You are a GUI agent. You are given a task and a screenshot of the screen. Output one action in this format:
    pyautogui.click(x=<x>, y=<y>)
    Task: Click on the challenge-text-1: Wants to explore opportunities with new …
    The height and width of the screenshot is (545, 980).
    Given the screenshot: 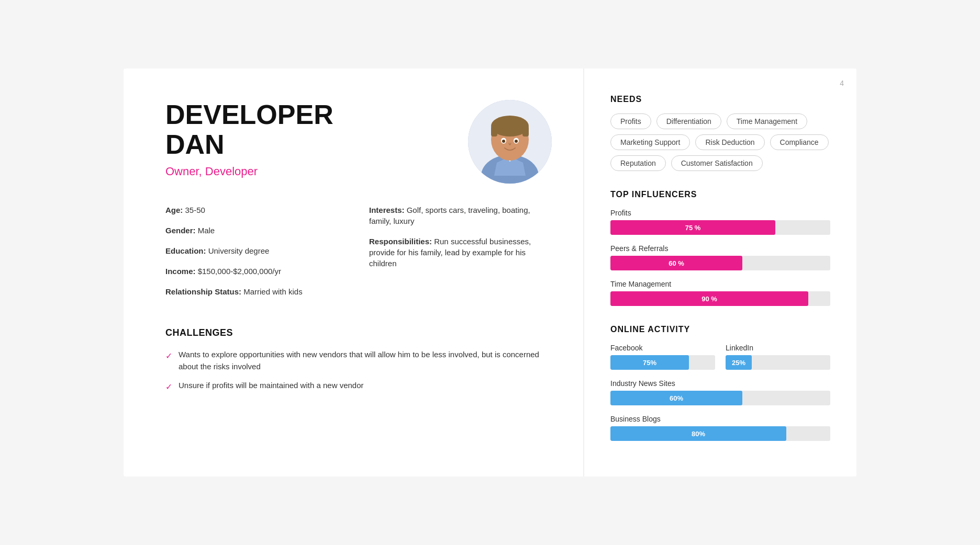 What is the action you would take?
    pyautogui.click(x=365, y=361)
    